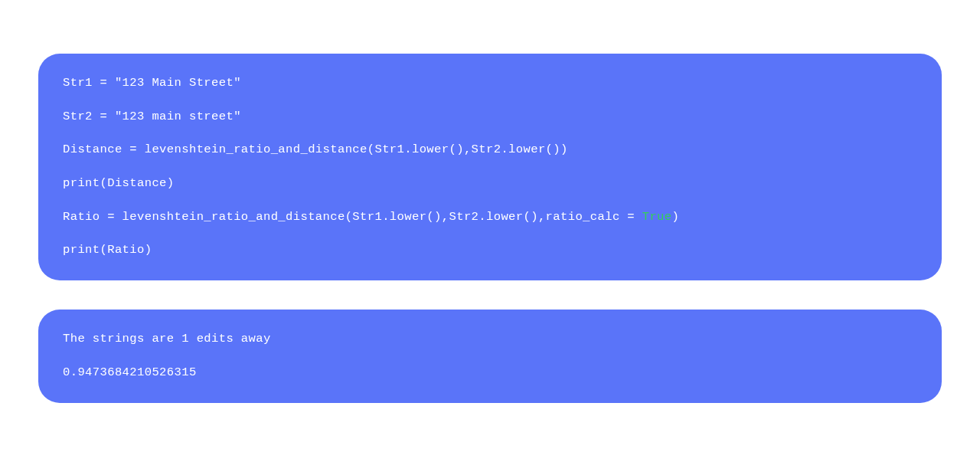 The height and width of the screenshot is (475, 980). What do you see at coordinates (490, 150) in the screenshot?
I see `code-line: Distance = levenshtein_ratio_and_distanc…` at bounding box center [490, 150].